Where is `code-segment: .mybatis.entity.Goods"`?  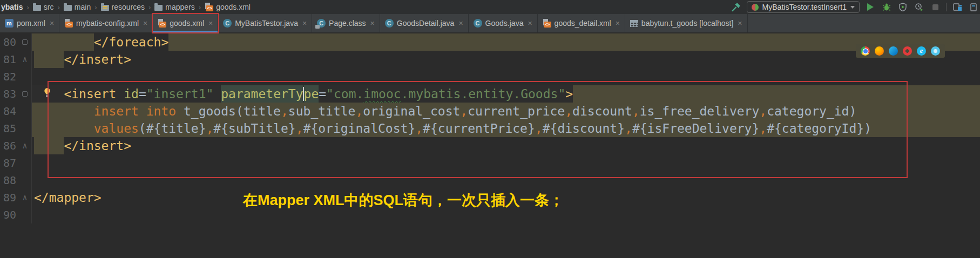 code-segment: .mybatis.entity.Goods" is located at coordinates (484, 94).